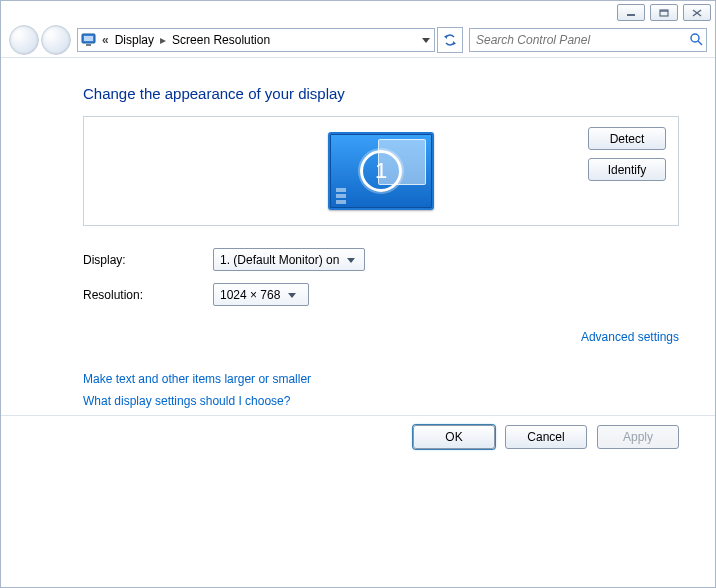  I want to click on breadcrumb-item-display: Display, so click(134, 40).